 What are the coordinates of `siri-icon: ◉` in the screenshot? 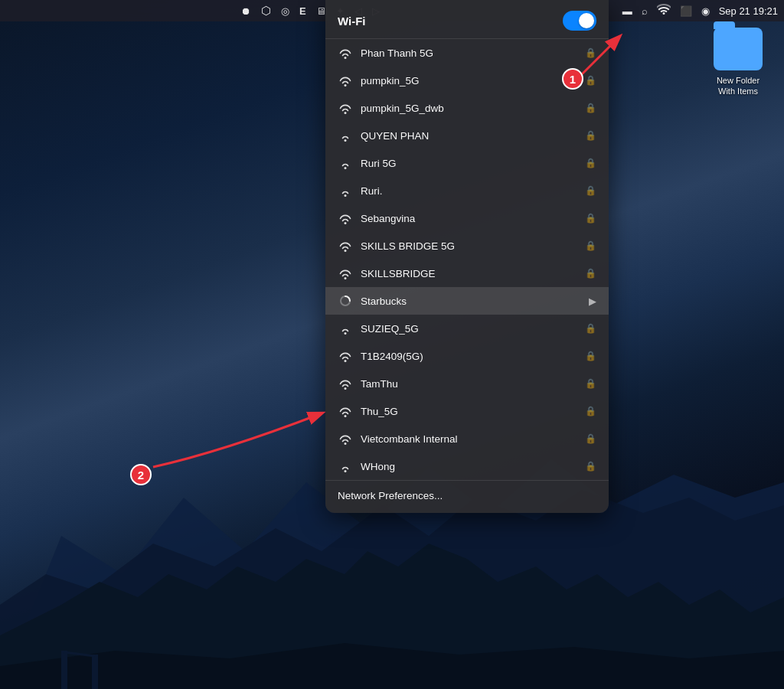 It's located at (706, 11).